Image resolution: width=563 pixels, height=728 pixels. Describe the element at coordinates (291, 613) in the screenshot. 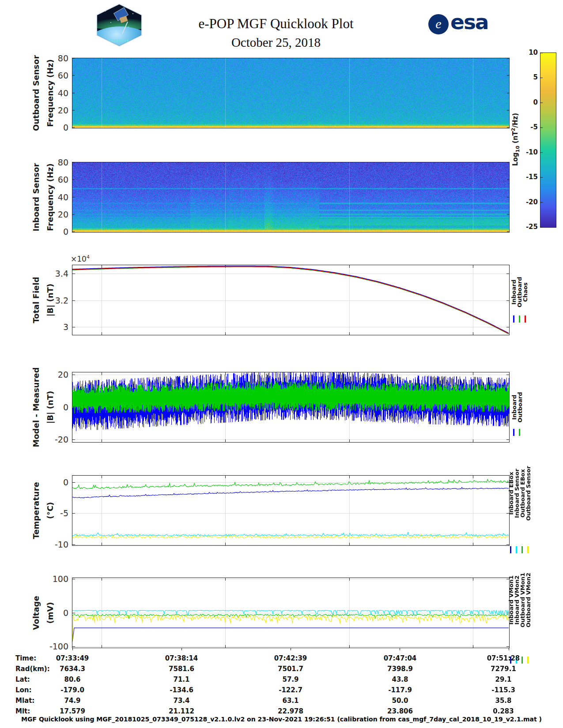

I see `voltage-canvas` at that location.